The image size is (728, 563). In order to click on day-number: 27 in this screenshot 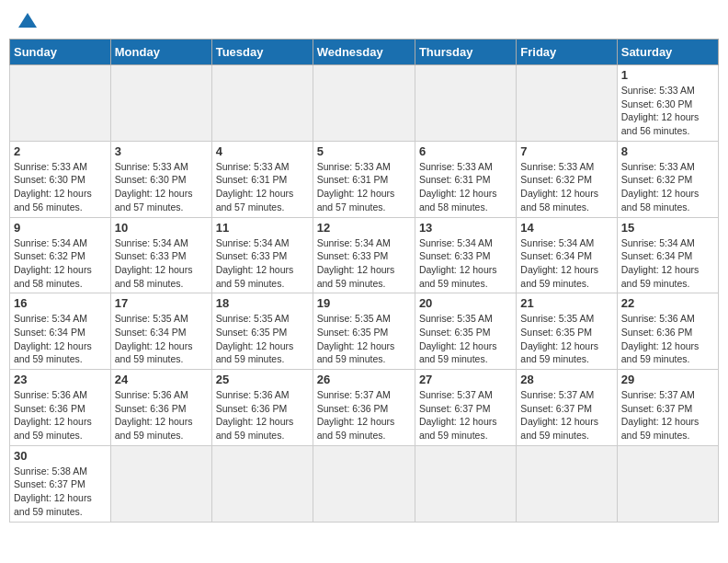, I will do `click(465, 379)`.